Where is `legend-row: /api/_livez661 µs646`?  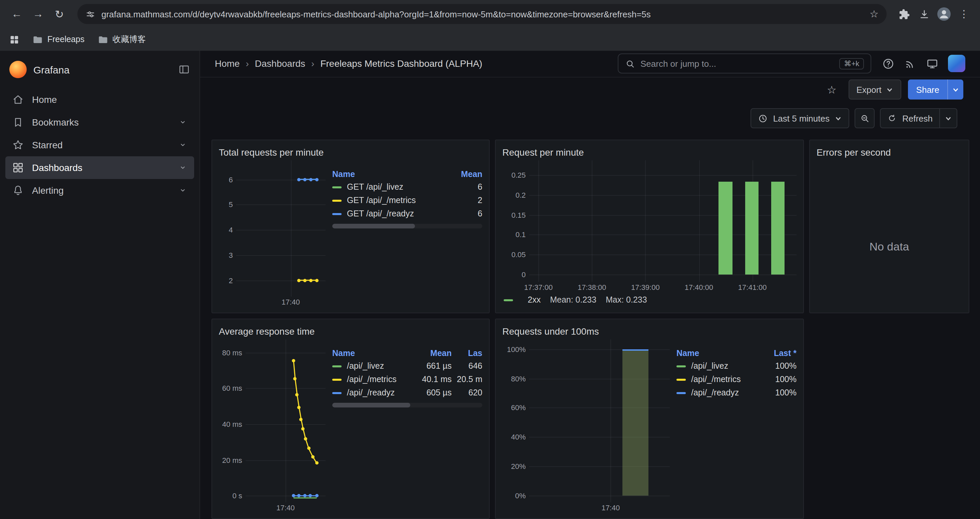 legend-row: /api/_livez661 µs646 is located at coordinates (407, 366).